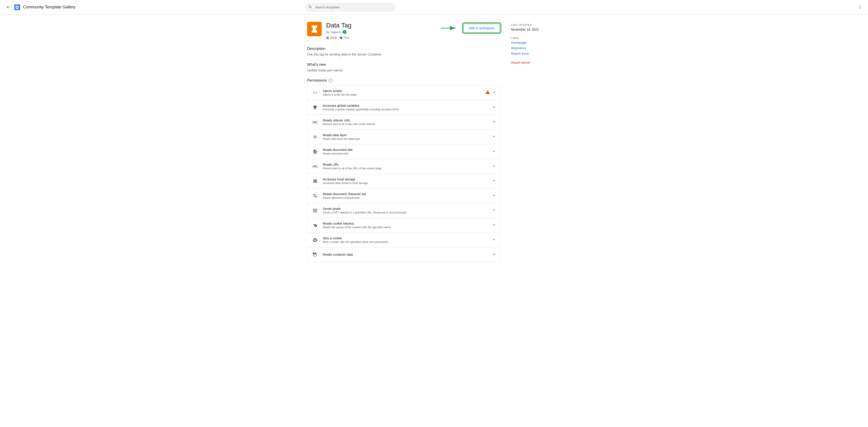 Image resolution: width=868 pixels, height=427 pixels. What do you see at coordinates (404, 93) in the screenshot?
I see `permission-item: Injects scripts Injects a script into th…` at bounding box center [404, 93].